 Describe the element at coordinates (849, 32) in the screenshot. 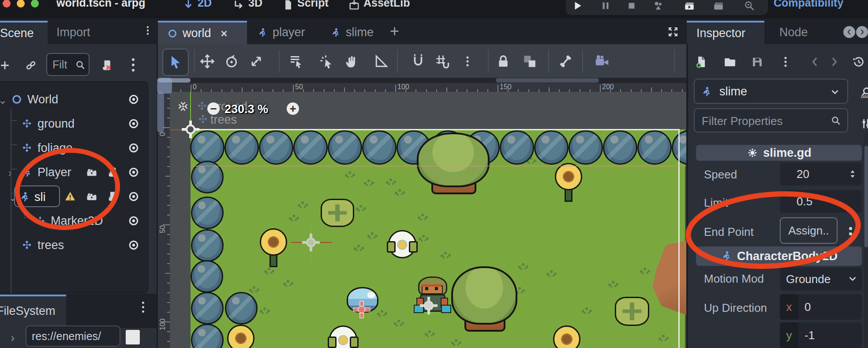

I see `history-back-circle-icon` at that location.